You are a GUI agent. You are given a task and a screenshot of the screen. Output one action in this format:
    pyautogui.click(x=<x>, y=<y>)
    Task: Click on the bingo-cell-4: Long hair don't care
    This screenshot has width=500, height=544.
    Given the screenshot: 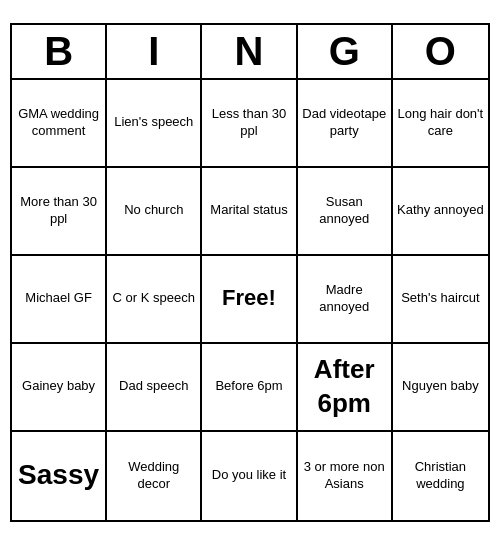 What is the action you would take?
    pyautogui.click(x=440, y=124)
    